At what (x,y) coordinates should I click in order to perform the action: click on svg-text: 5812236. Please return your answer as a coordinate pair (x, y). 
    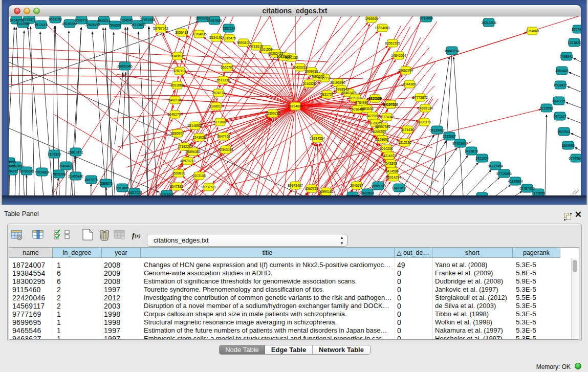
    Looking at the image, I should click on (405, 142).